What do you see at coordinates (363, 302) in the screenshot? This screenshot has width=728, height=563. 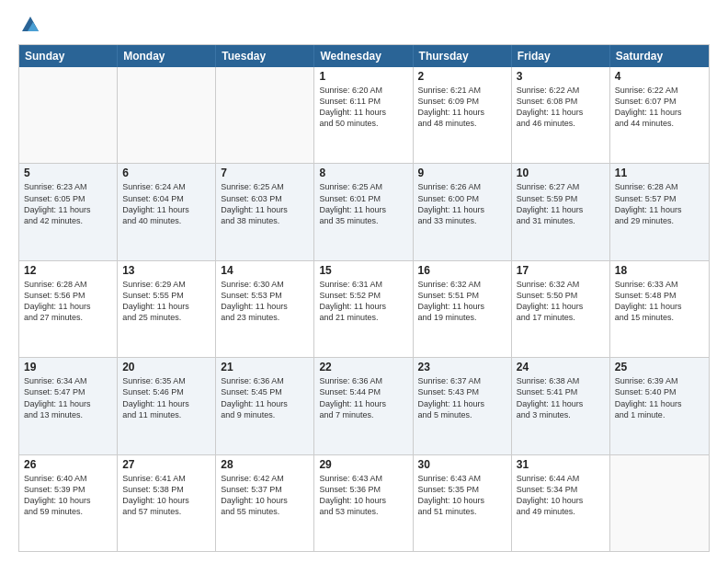 I see `day-info: Sunrise: 6:31 AM Sunset: 5:52 PM Dayligh…` at bounding box center [363, 302].